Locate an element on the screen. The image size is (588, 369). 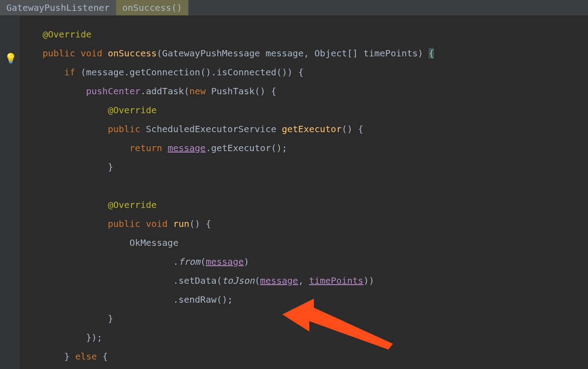
code-line: return message.getExecutor(); is located at coordinates (304, 148).